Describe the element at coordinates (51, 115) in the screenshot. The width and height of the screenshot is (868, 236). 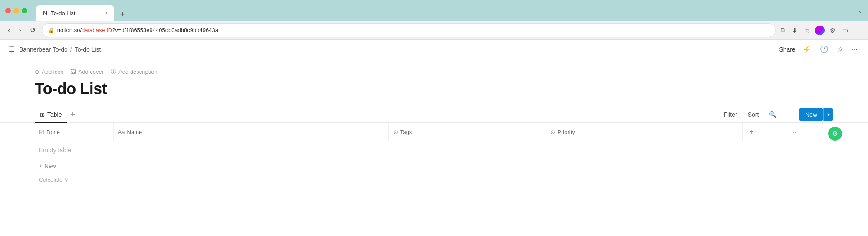
I see `tab-table: ⊞ Table` at that location.